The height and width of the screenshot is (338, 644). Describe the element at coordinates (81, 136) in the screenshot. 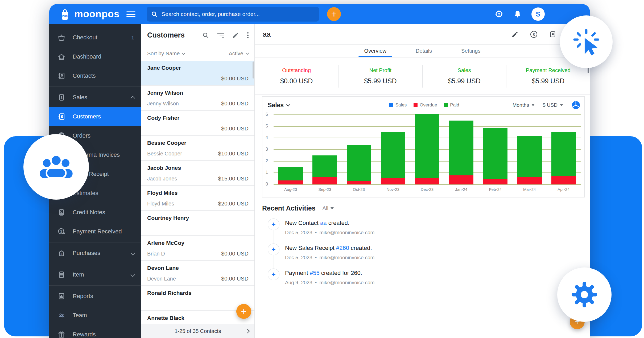

I see `sidebar-item-label: Orders` at that location.